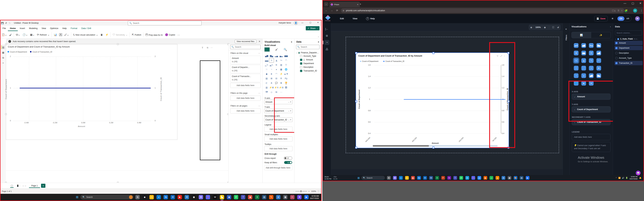 This screenshot has width=644, height=201. What do you see at coordinates (638, 173) in the screenshot?
I see `floating-assistant-button: 💬` at bounding box center [638, 173].